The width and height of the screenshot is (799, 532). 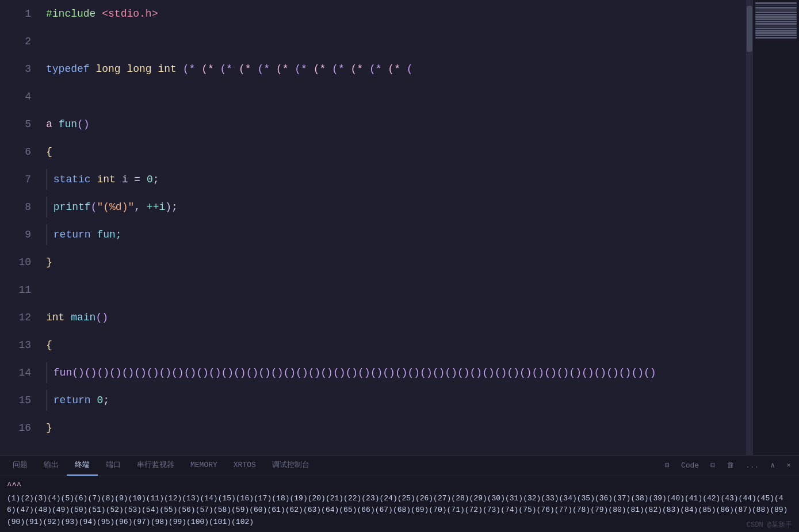 What do you see at coordinates (20, 235) in the screenshot?
I see `line-number: 9` at bounding box center [20, 235].